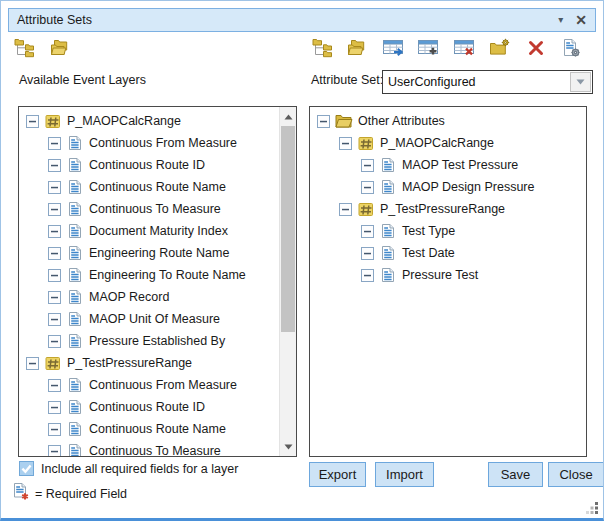 The image size is (604, 521). I want to click on tree-item-label: Test Date, so click(428, 253).